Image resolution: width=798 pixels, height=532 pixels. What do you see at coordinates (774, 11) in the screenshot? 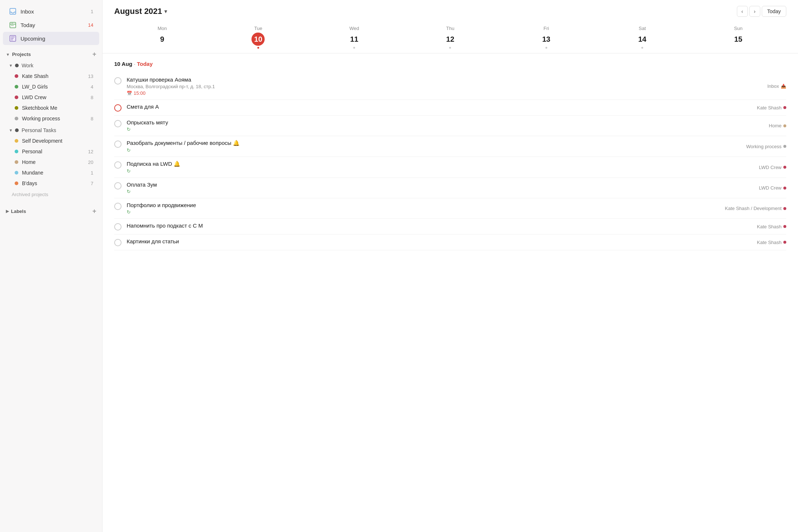
I see `today-button: Today` at bounding box center [774, 11].